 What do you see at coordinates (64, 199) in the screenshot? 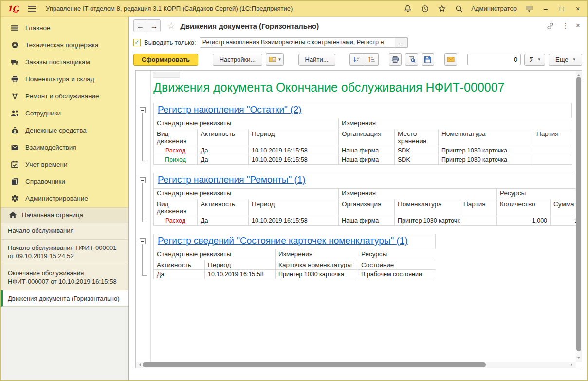
I see `sidebar-item-admin: Администрирование` at bounding box center [64, 199].